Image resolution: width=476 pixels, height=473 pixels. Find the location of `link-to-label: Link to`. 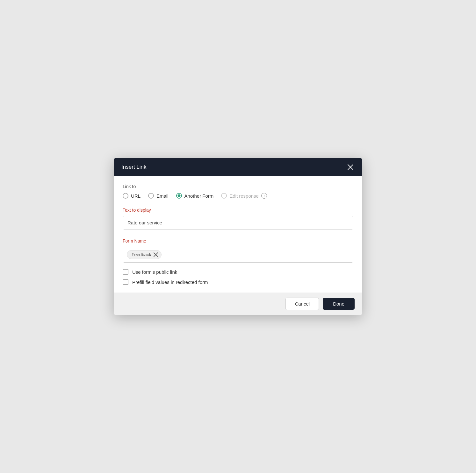

link-to-label: Link to is located at coordinates (238, 187).